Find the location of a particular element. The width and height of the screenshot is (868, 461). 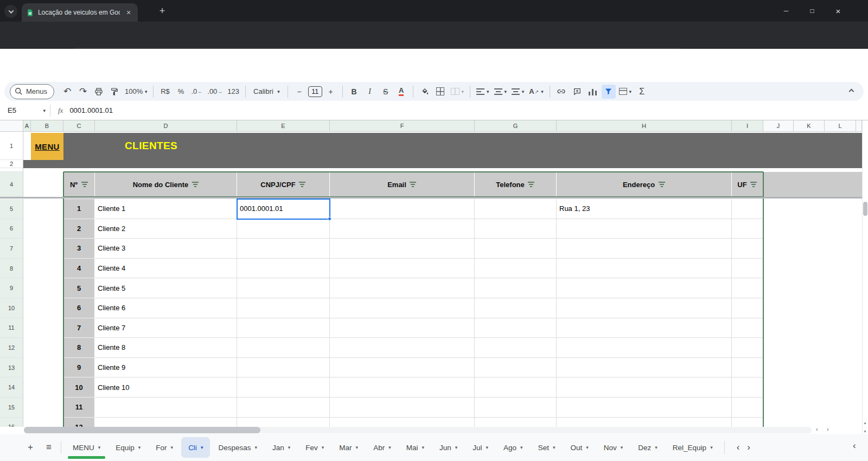

menu-cell-button: MENU is located at coordinates (47, 146).